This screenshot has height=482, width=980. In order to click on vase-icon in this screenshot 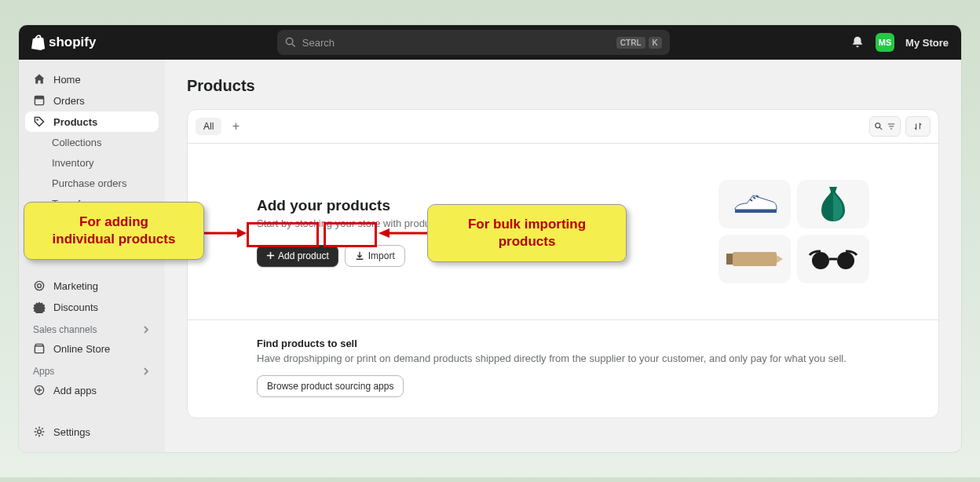, I will do `click(833, 204)`.